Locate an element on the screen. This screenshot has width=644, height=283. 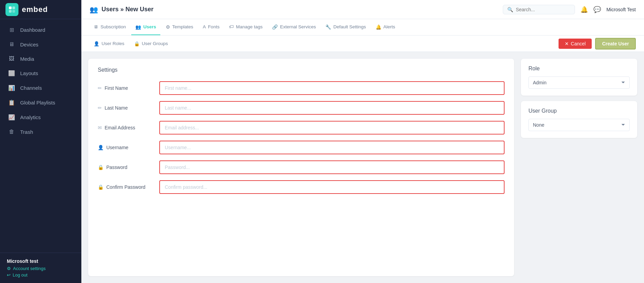
global-playlists-icon: 📋 is located at coordinates (12, 102).